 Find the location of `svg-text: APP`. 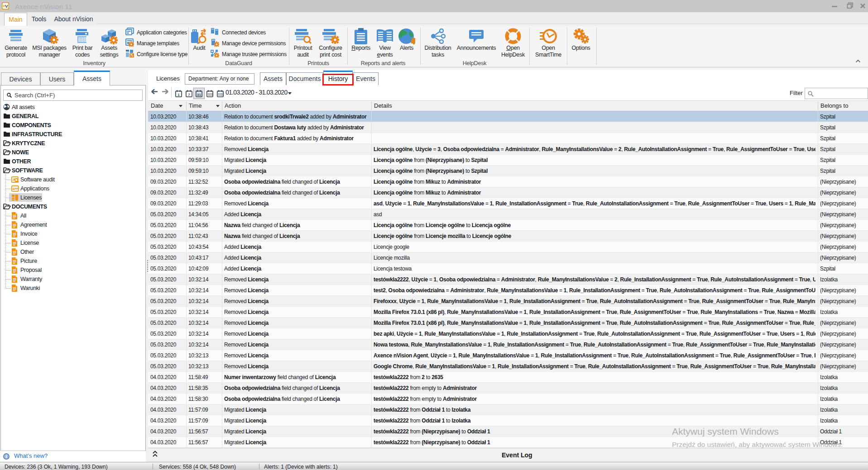

svg-text: APP is located at coordinates (15, 189).